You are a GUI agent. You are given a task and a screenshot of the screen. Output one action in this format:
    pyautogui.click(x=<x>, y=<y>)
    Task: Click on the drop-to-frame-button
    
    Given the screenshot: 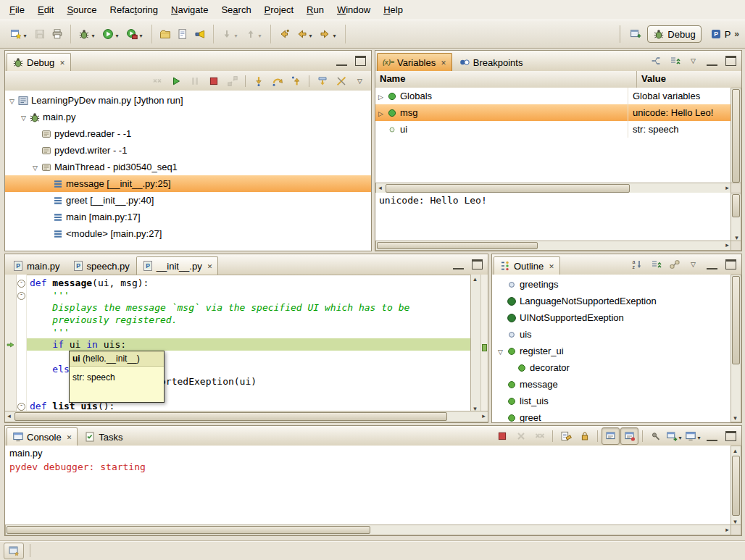 What is the action you would take?
    pyautogui.click(x=322, y=81)
    